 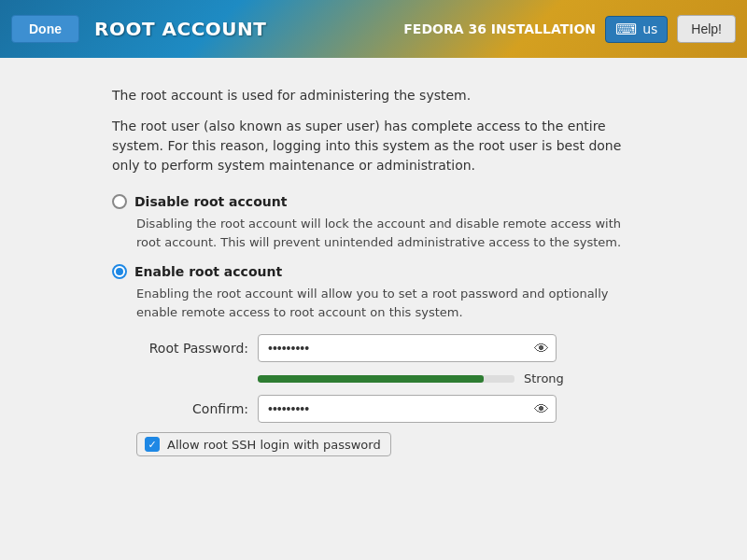 I want to click on root-password-eye-icon: 👁, so click(x=542, y=349).